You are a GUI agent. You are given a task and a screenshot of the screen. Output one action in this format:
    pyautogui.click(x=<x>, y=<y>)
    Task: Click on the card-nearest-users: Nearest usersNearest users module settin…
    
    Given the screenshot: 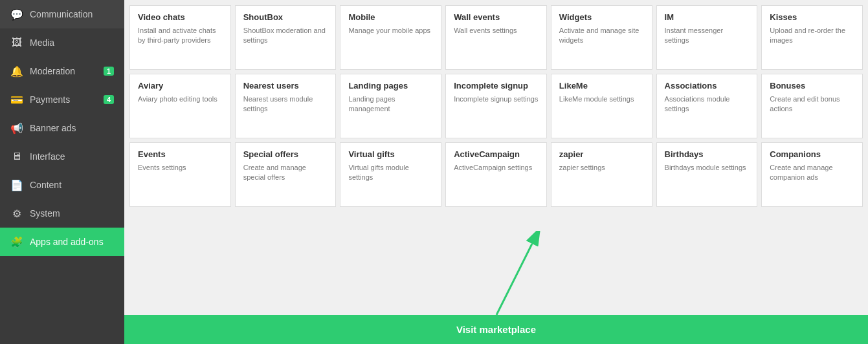 What is the action you would take?
    pyautogui.click(x=286, y=106)
    